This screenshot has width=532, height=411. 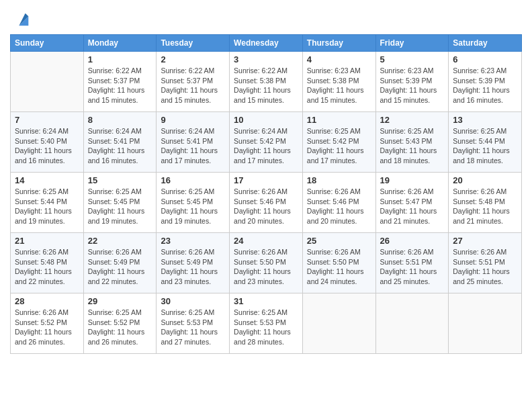 What do you see at coordinates (120, 263) in the screenshot?
I see `calendar-cell: 22Sunrise: 6:26 AMSunset: 5:49 PMDayligh…` at bounding box center [120, 263].